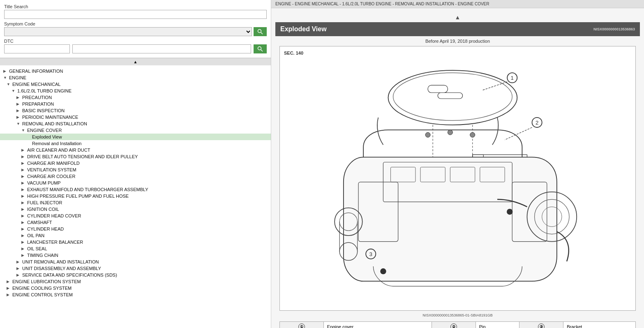 This screenshot has width=644, height=328. Describe the element at coordinates (23, 176) in the screenshot. I see `tree-arrow-charge-air-cooler: ▶` at that location.